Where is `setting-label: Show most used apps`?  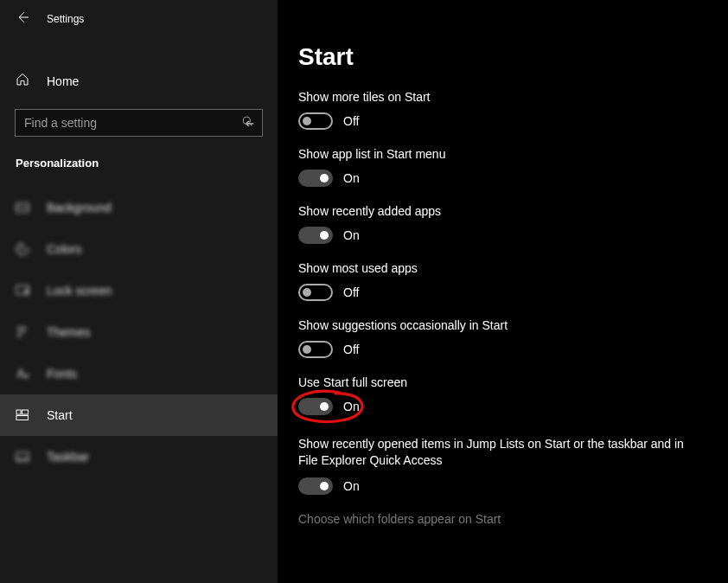 setting-label: Show most used apps is located at coordinates (503, 268).